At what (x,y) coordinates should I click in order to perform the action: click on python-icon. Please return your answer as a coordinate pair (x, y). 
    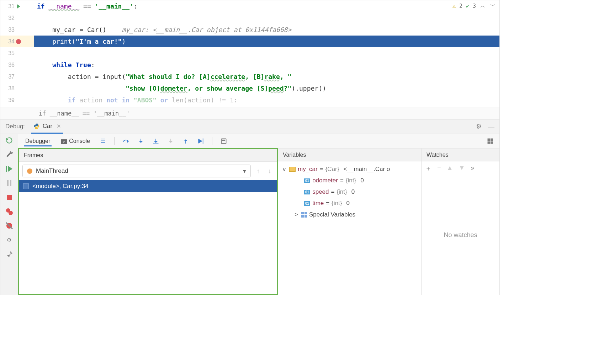
    Looking at the image, I should click on (37, 126).